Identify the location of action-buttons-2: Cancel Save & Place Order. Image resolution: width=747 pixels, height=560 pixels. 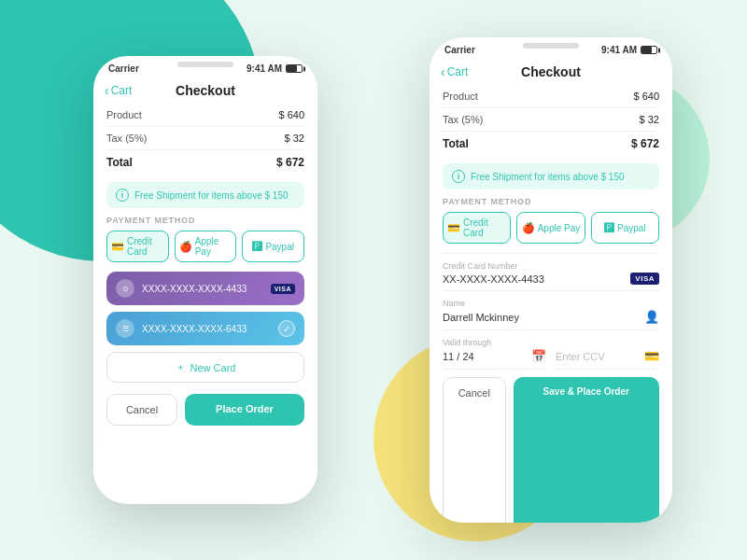
(551, 450).